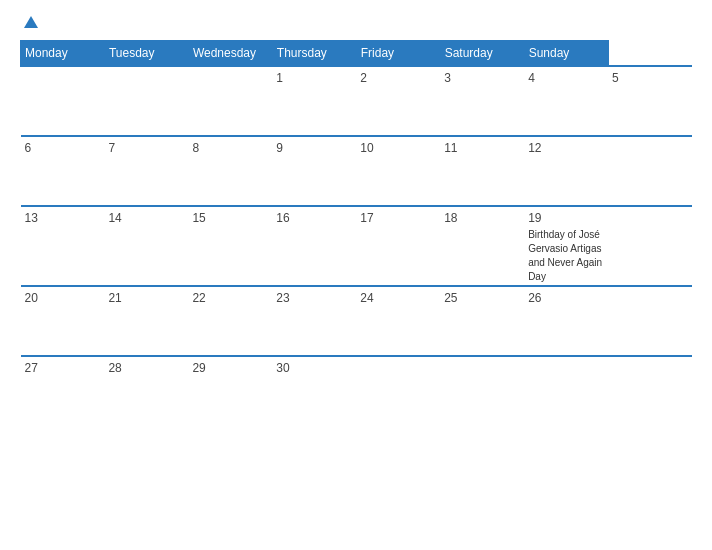 The height and width of the screenshot is (550, 712). What do you see at coordinates (146, 54) in the screenshot?
I see `weekday-header: Tuesday` at bounding box center [146, 54].